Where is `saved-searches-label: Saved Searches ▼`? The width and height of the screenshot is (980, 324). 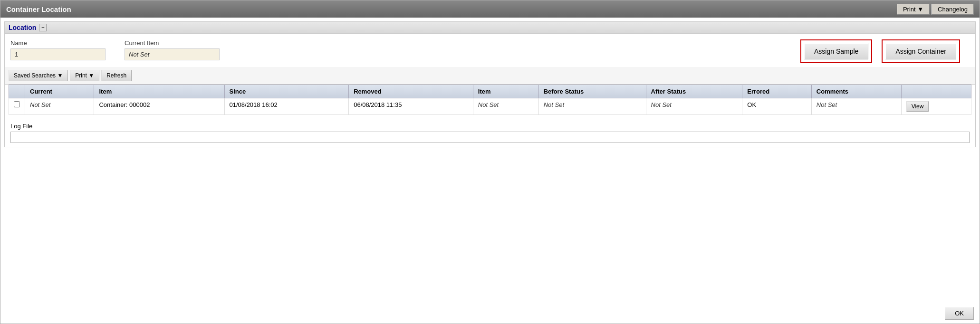 saved-searches-label: Saved Searches ▼ is located at coordinates (38, 76).